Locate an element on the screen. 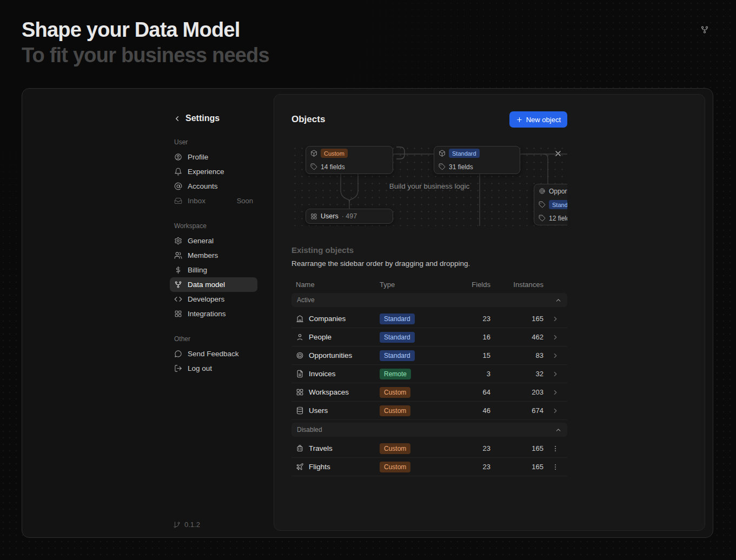 Image resolution: width=736 pixels, height=560 pixels. fields-label: 12 fields is located at coordinates (558, 218).